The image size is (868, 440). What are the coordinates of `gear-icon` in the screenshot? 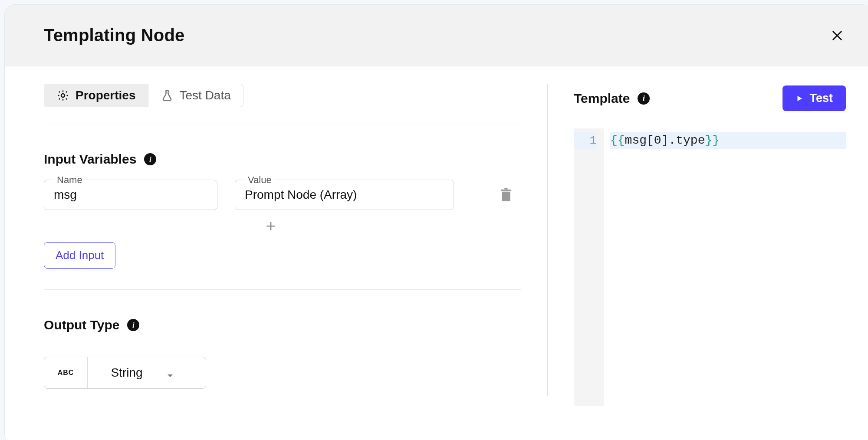 It's located at (63, 95).